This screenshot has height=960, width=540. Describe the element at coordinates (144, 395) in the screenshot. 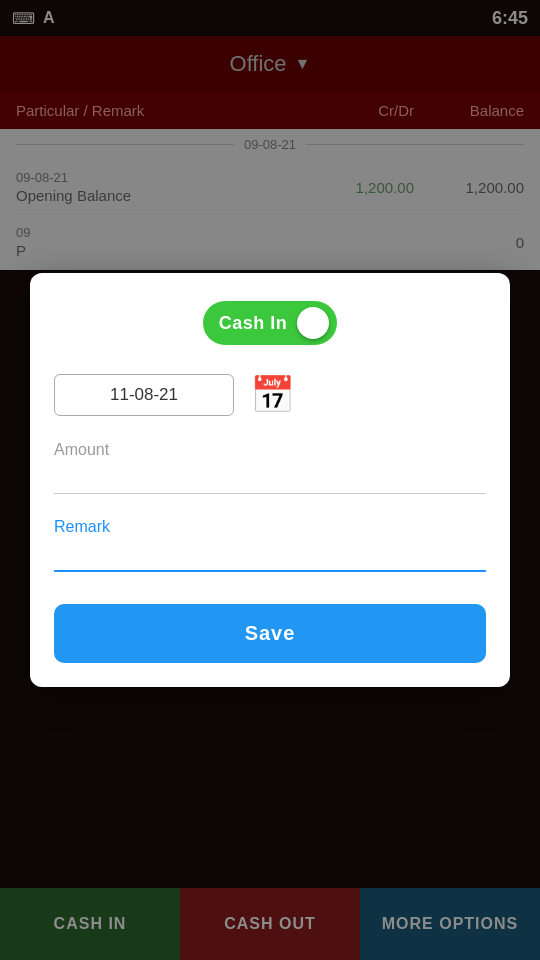

I see `date-input` at that location.